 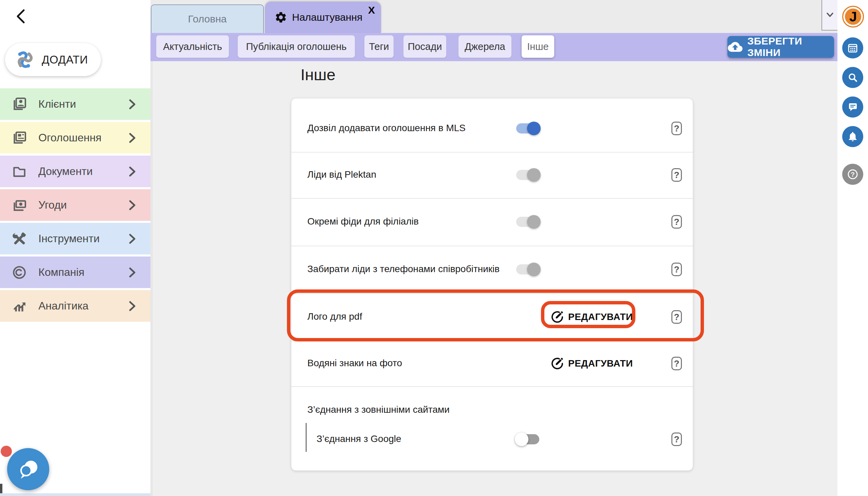 What do you see at coordinates (63, 306) in the screenshot?
I see `sidebar-item-label: Аналітика` at bounding box center [63, 306].